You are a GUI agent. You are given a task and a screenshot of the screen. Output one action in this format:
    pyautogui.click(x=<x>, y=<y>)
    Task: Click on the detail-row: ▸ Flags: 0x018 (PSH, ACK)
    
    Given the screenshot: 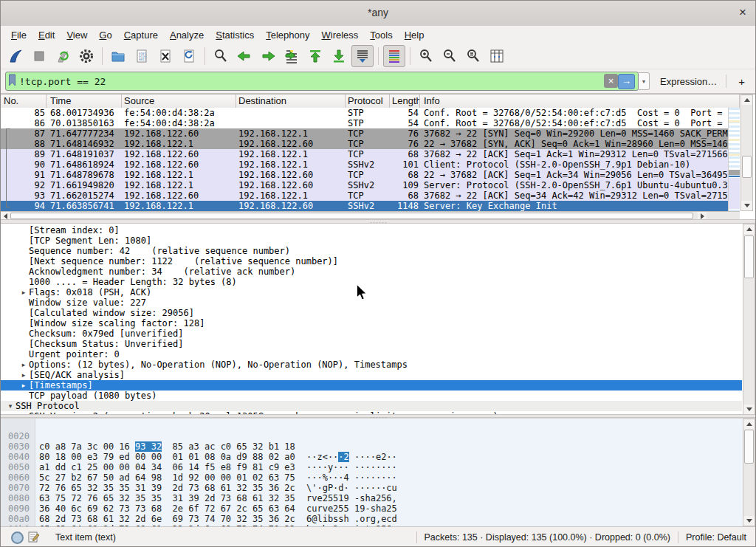 What is the action you would take?
    pyautogui.click(x=371, y=292)
    